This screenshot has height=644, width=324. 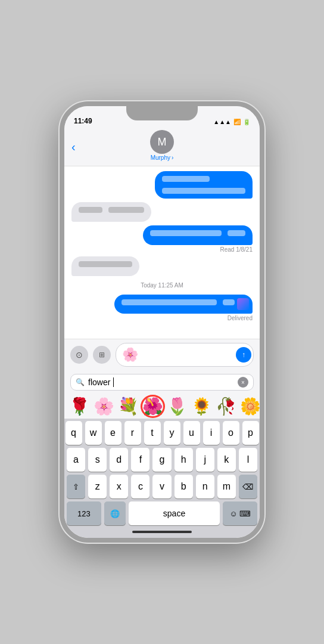 What do you see at coordinates (247, 122) in the screenshot?
I see `battery-icon: 🔋` at bounding box center [247, 122].